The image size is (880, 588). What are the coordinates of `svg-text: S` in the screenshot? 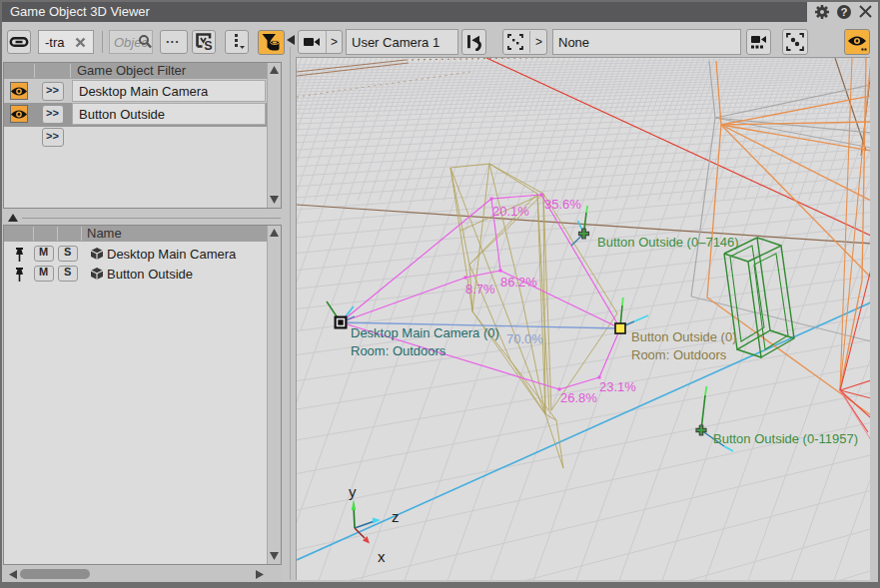 It's located at (208, 45).